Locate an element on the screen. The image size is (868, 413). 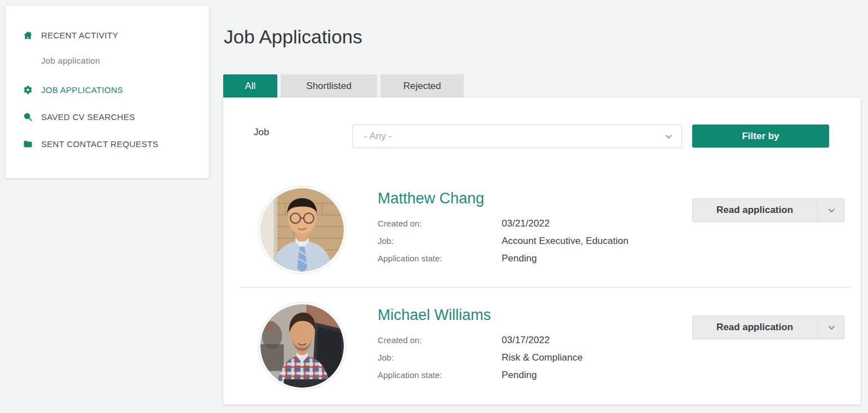
sidebar-item-label: RECENT ACTIVITY is located at coordinates (80, 35).